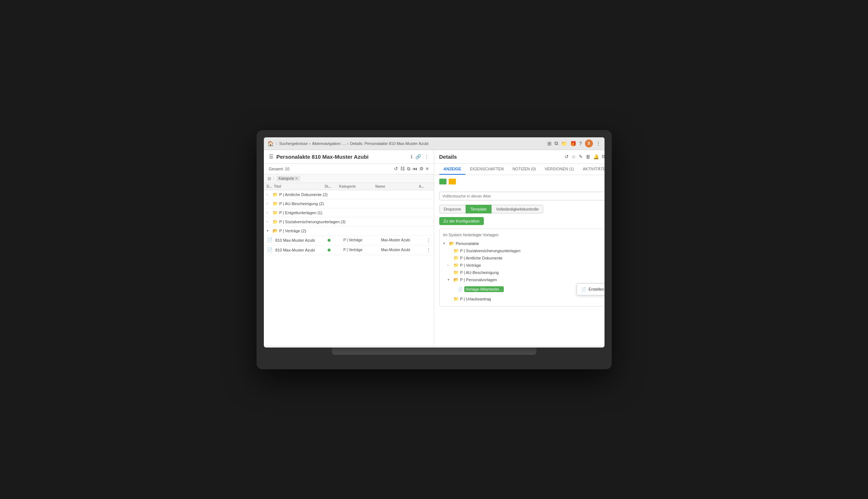  Describe the element at coordinates (348, 144) in the screenshot. I see `breadcrumb-sep2: ›` at that location.